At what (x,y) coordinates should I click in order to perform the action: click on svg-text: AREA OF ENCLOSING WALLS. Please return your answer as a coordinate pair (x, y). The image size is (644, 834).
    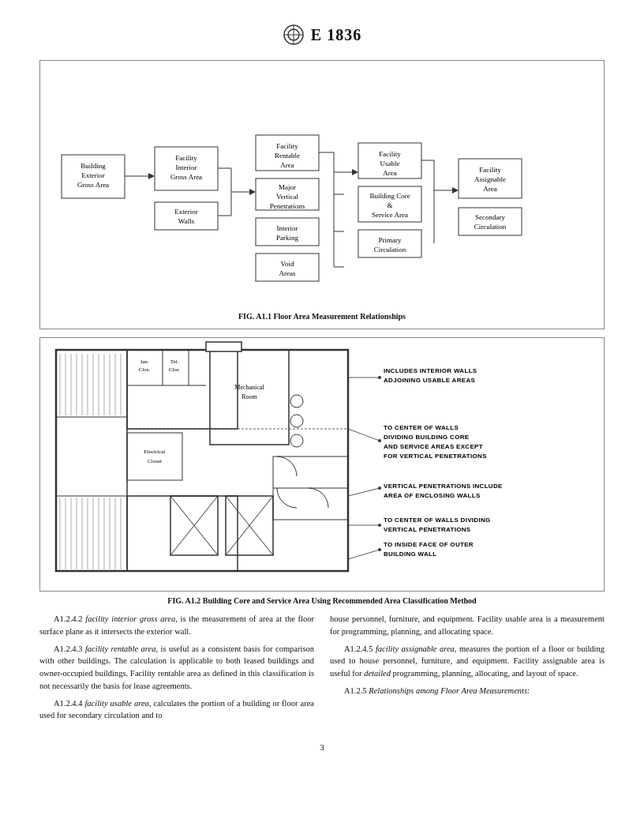
    Looking at the image, I should click on (432, 496).